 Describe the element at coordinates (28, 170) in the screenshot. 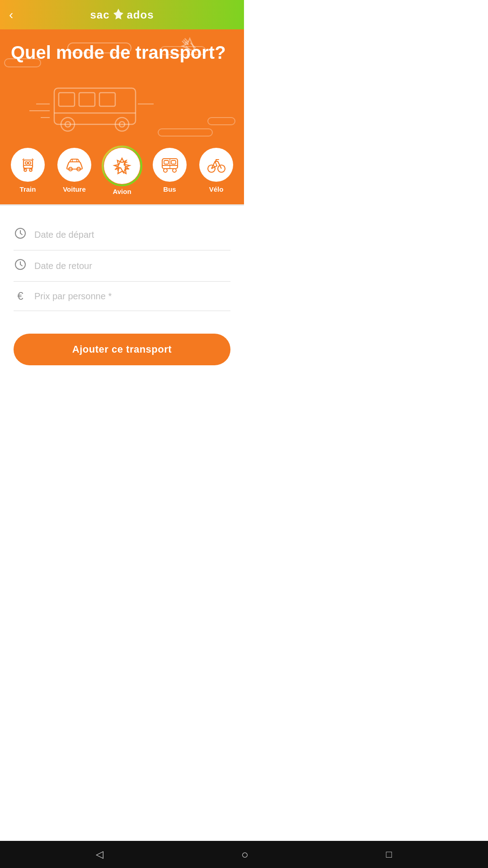

I see `transport-item-train: Train` at that location.